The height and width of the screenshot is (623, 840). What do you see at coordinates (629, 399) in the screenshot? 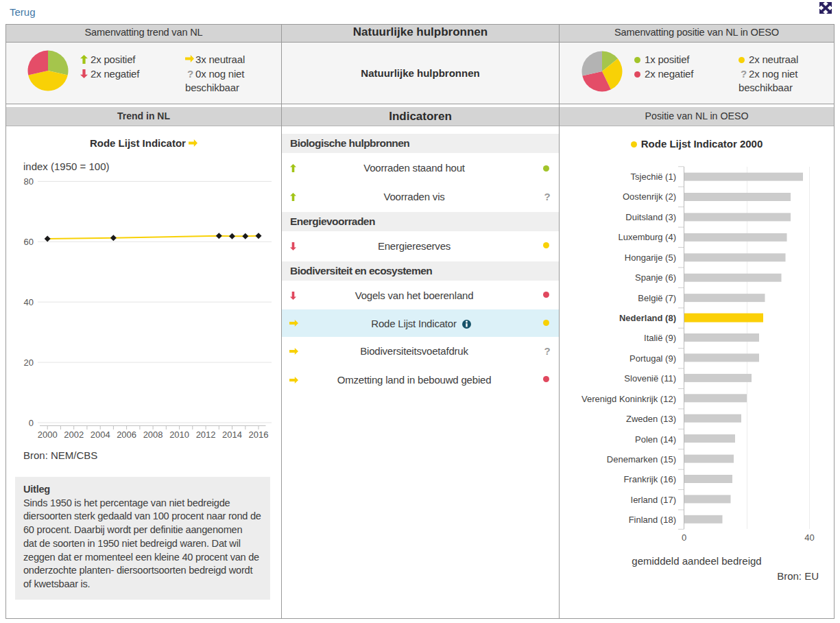
I see `svg-text: Verenigd Koninkrijk (12)` at bounding box center [629, 399].